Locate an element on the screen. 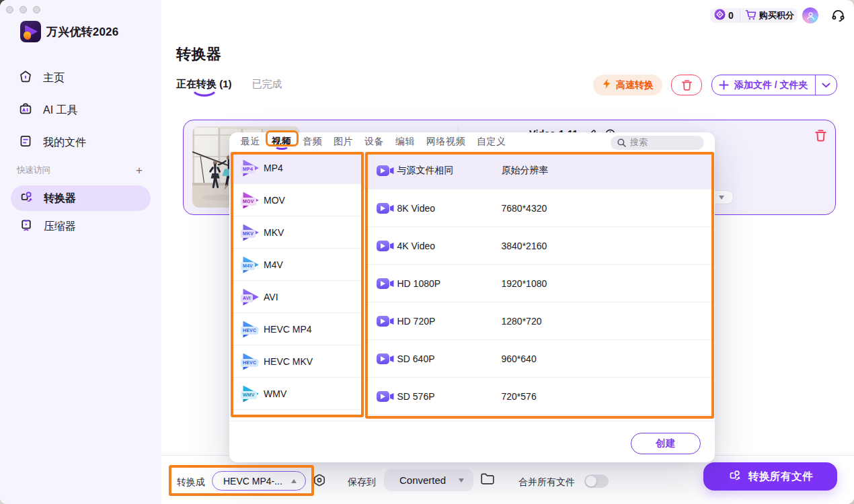 This screenshot has height=504, width=854. format-badge-label: MKV is located at coordinates (248, 234).